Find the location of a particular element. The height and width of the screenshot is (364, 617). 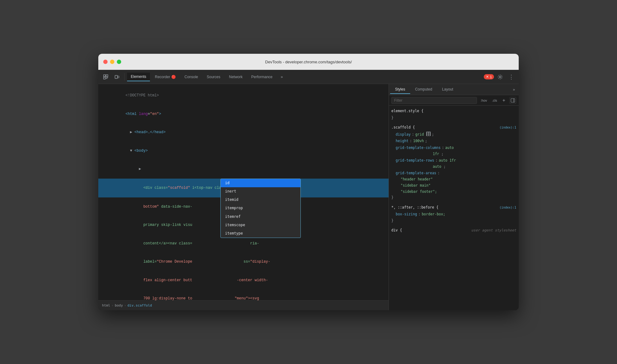

style-selector: element.style { is located at coordinates (454, 111).